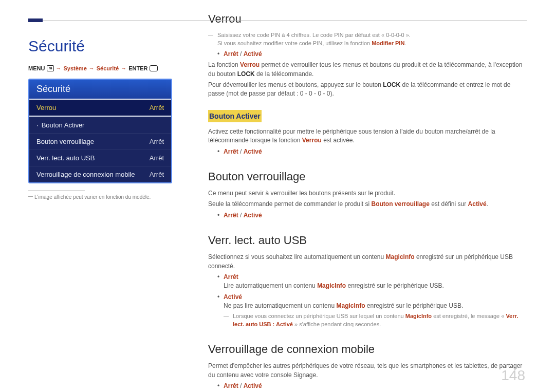  I want to click on menu-row-label: Bouton Activer, so click(63, 125).